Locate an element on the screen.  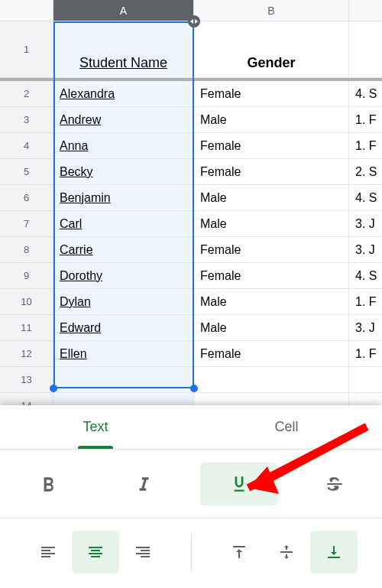
row-header: 7 is located at coordinates (27, 224).